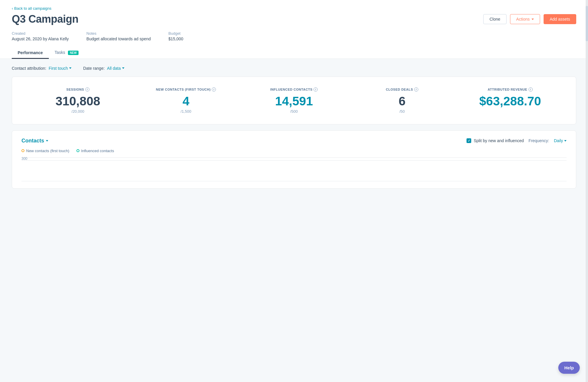  I want to click on meta-budget: Budget $15,000, so click(176, 36).